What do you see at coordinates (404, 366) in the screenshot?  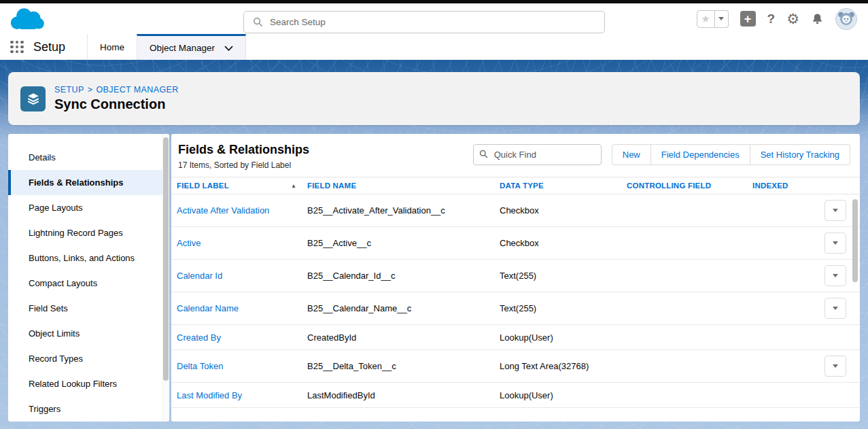 I see `field-name-cell: B25__Delta_Token__c` at bounding box center [404, 366].